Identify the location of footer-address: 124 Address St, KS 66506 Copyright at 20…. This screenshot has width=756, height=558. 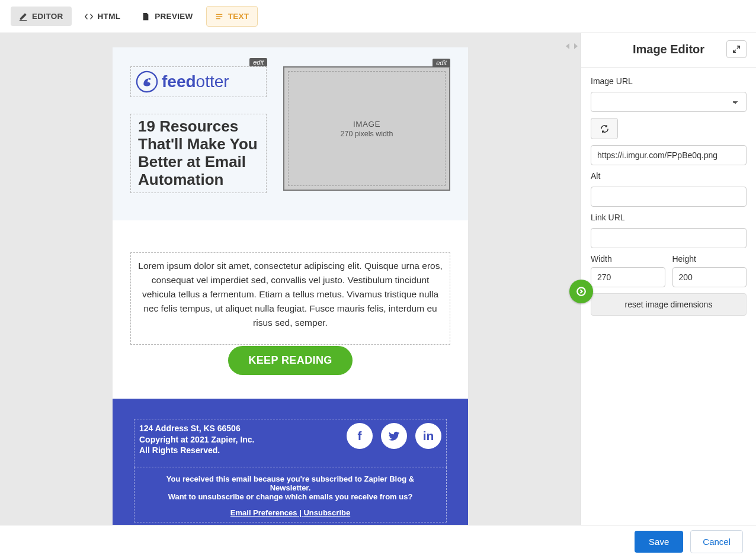
(197, 440).